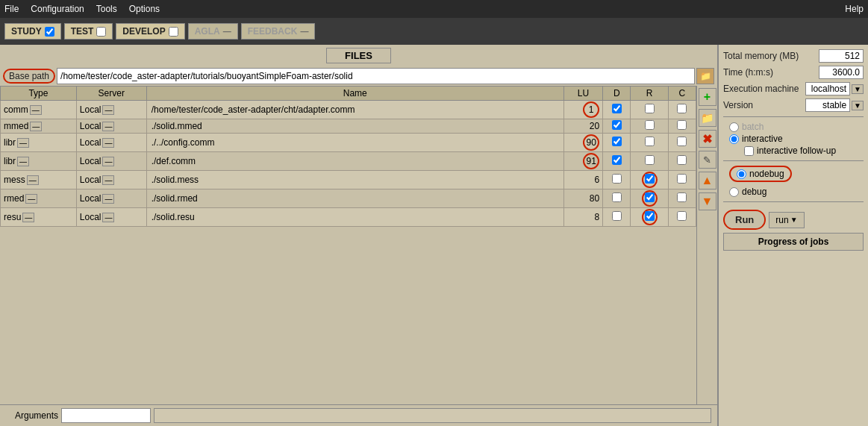 The image size is (868, 426). What do you see at coordinates (793, 201) in the screenshot?
I see `divider3` at bounding box center [793, 201].